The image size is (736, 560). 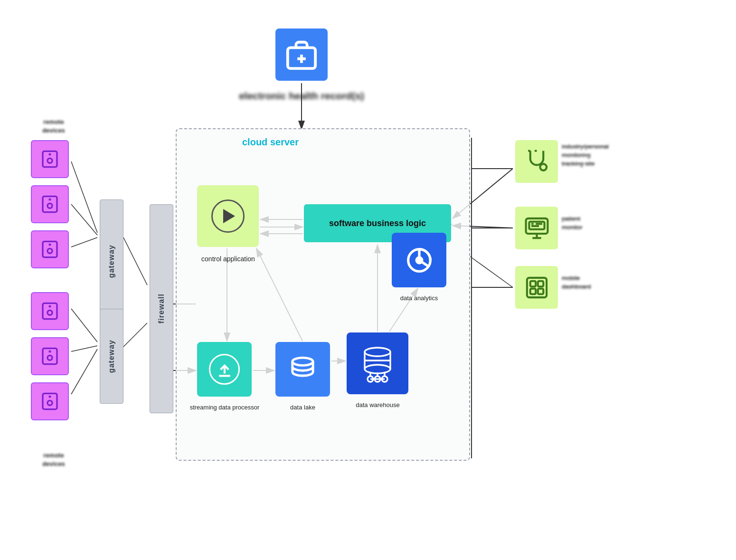 I want to click on right-icon-monitor, so click(x=537, y=228).